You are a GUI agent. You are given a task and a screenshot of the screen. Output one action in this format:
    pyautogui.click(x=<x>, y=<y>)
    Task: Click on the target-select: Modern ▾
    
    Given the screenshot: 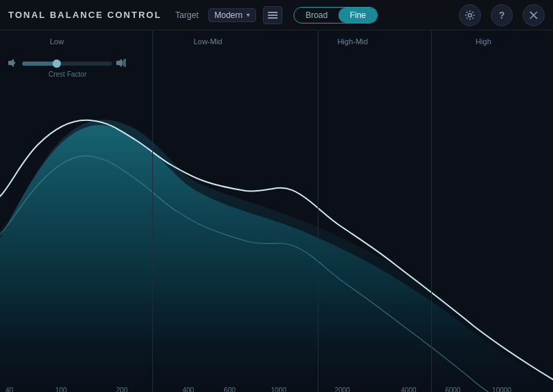 What is the action you would take?
    pyautogui.click(x=233, y=15)
    